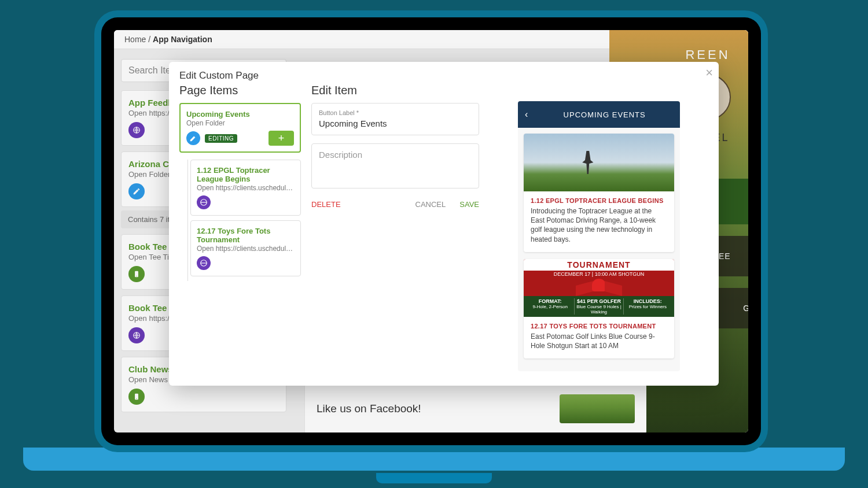 The image size is (868, 488). Describe the element at coordinates (395, 119) in the screenshot. I see `button-label-field: Button Label *` at that location.